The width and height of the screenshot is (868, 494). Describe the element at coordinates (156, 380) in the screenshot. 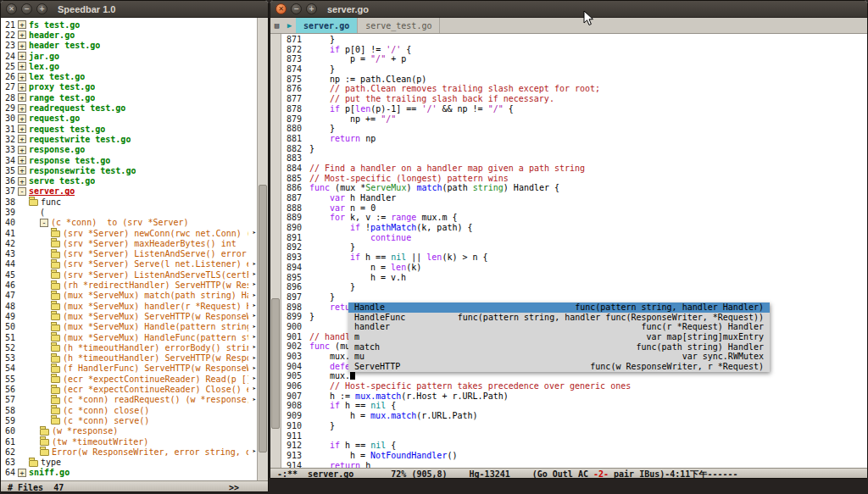

I see `tag-label: (ecr *expectContinueReader) Read(p []` at that location.